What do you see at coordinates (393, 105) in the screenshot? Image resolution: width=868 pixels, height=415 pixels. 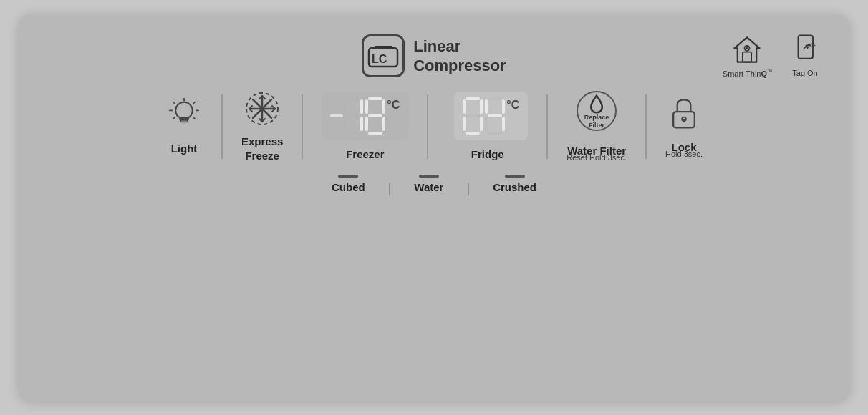 I see `freezer-unit: °C` at bounding box center [393, 105].